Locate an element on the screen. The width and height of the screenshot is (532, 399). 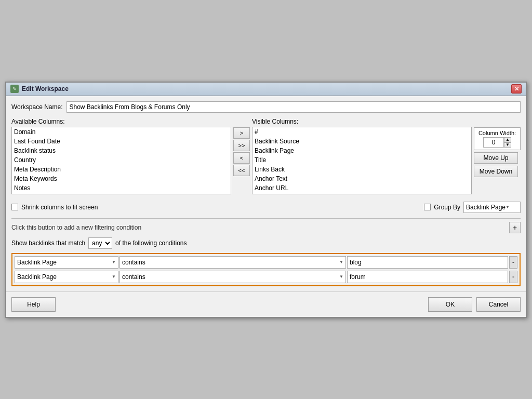
list-item: Title is located at coordinates (362, 160).